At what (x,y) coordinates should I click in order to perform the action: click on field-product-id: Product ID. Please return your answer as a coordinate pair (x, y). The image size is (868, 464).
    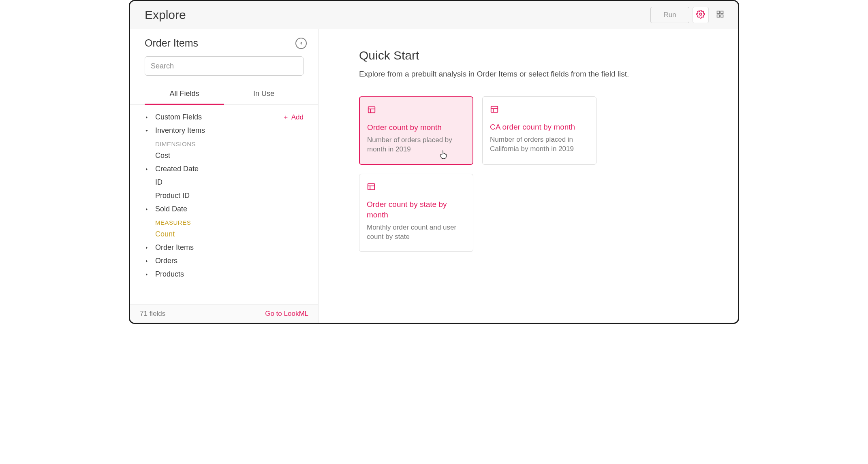
    Looking at the image, I should click on (224, 196).